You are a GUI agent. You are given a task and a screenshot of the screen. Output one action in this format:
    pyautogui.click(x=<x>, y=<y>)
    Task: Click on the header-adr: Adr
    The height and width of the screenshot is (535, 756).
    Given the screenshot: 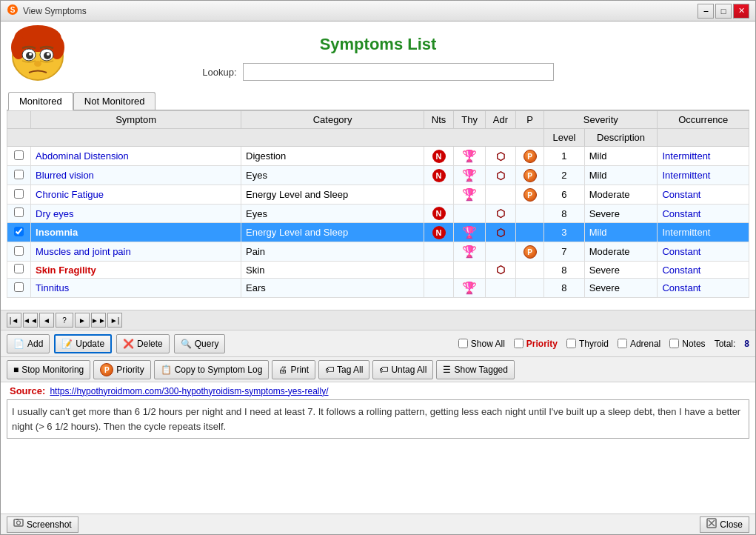 What is the action you would take?
    pyautogui.click(x=501, y=120)
    